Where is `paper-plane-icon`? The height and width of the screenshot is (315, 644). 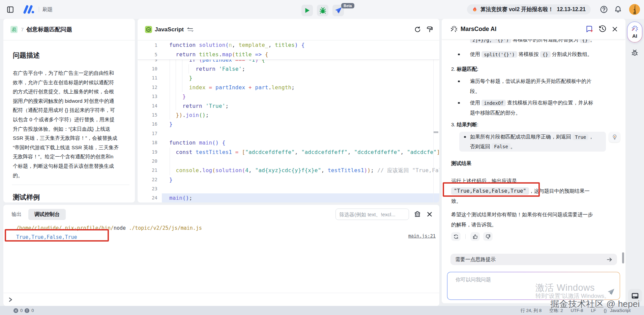
paper-plane-icon is located at coordinates (338, 10).